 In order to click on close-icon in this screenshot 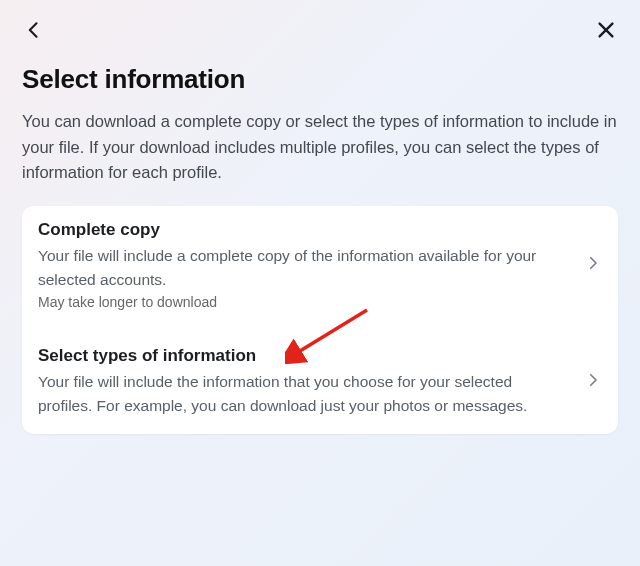, I will do `click(606, 32)`.